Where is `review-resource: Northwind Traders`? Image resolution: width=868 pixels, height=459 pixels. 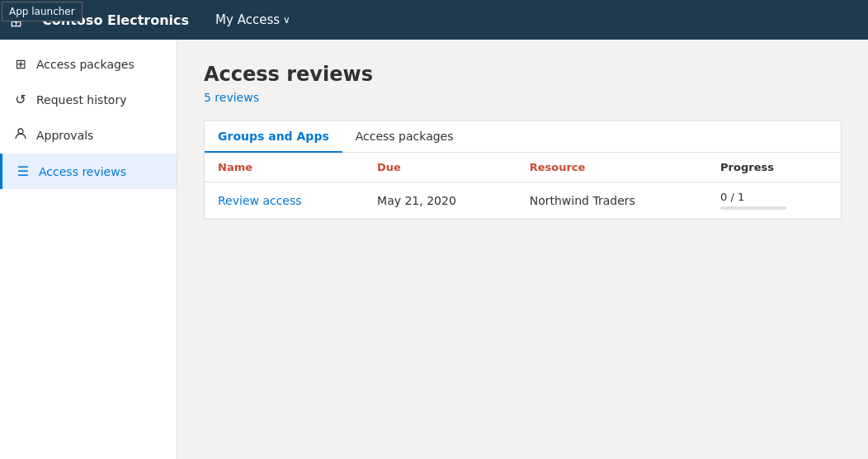
review-resource: Northwind Traders is located at coordinates (612, 201).